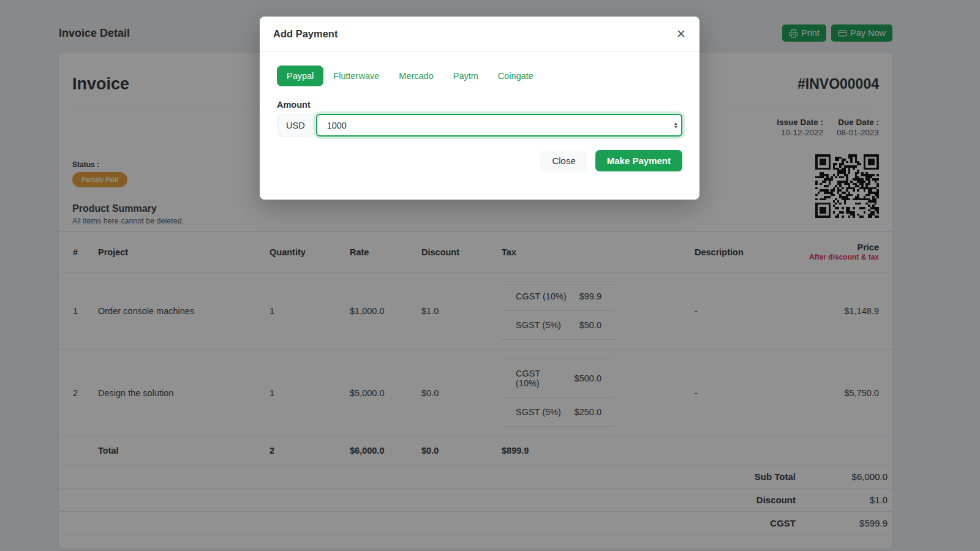  What do you see at coordinates (480, 34) in the screenshot?
I see `modal-header: Add Payment ✕` at bounding box center [480, 34].